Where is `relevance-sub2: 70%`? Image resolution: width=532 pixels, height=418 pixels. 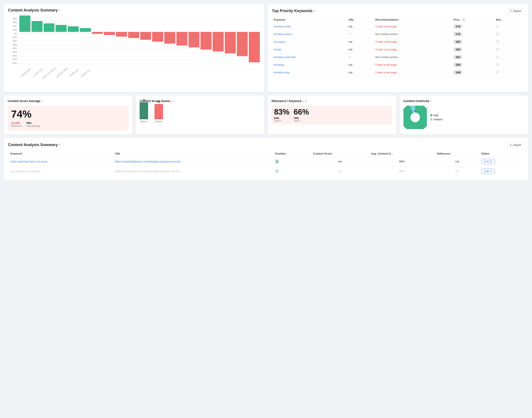 relevance-sub2: 70% is located at coordinates (301, 118).